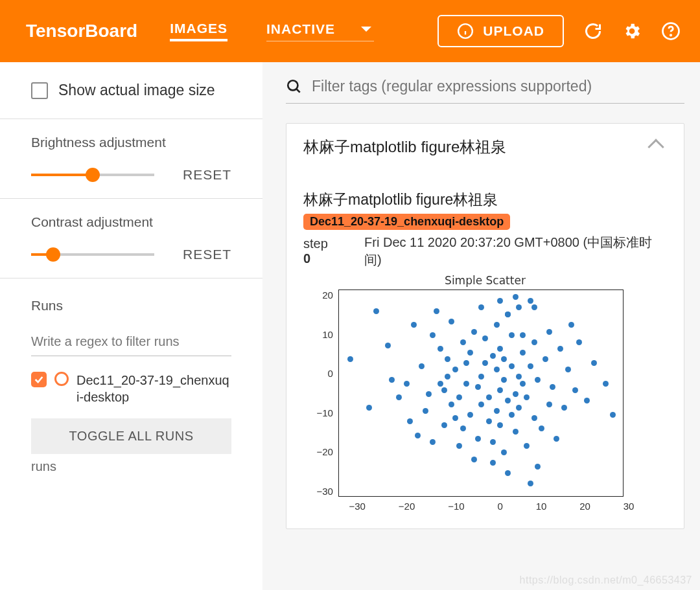  Describe the element at coordinates (40, 91) in the screenshot. I see `show-actual-size-checkbox` at that location.